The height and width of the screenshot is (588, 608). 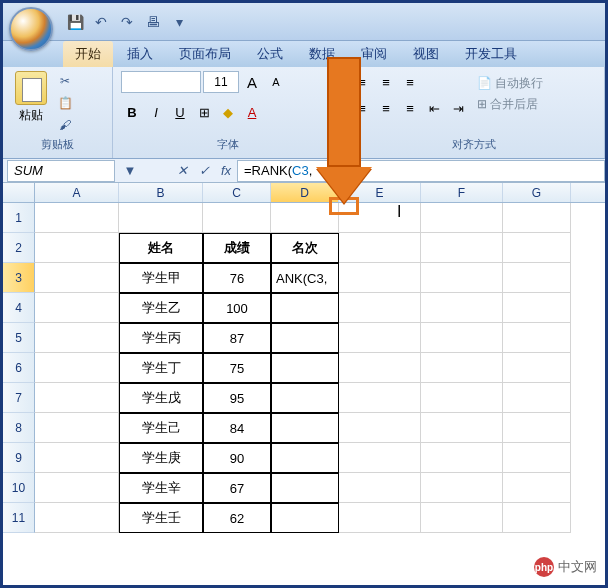 I want to click on formula-input: =RANK(C3,, so click(x=421, y=171).